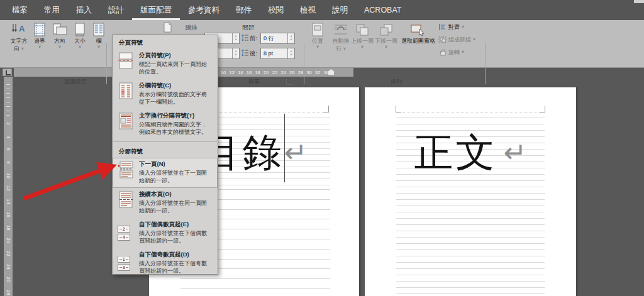 The image size is (644, 296). What do you see at coordinates (341, 37) in the screenshot?
I see `wrap-text-button: 自動換 行 ˅` at bounding box center [341, 37].